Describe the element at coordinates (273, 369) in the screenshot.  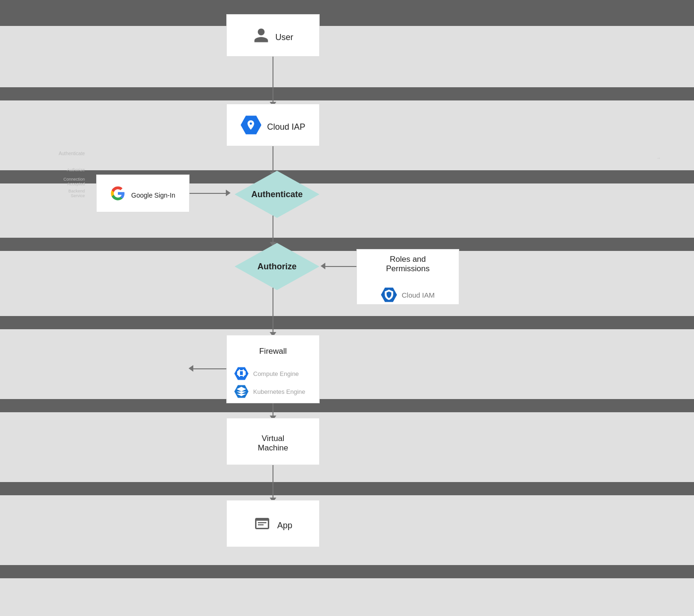
I see `firewall-card: Firewall Compute Engine Kubernetes Engin…` at that location.